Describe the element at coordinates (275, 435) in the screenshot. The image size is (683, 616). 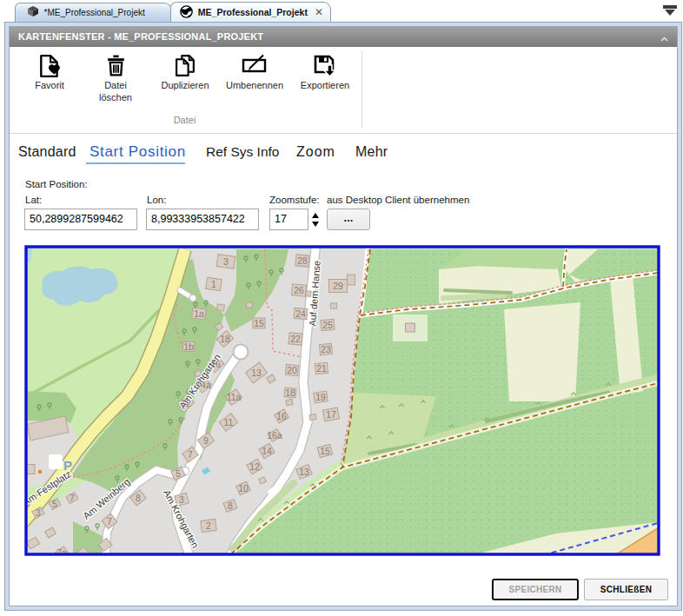
I see `svg-text: 16a` at that location.